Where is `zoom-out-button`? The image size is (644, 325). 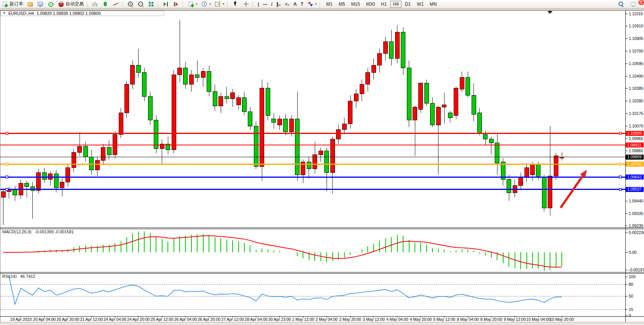 zoom-out-button is located at coordinates (141, 4).